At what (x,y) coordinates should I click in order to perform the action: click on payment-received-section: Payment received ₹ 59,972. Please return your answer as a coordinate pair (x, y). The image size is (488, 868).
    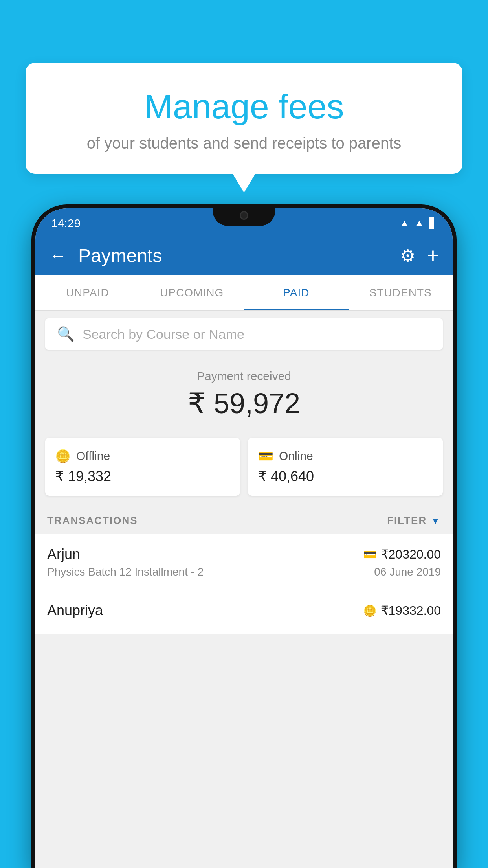
    Looking at the image, I should click on (244, 398).